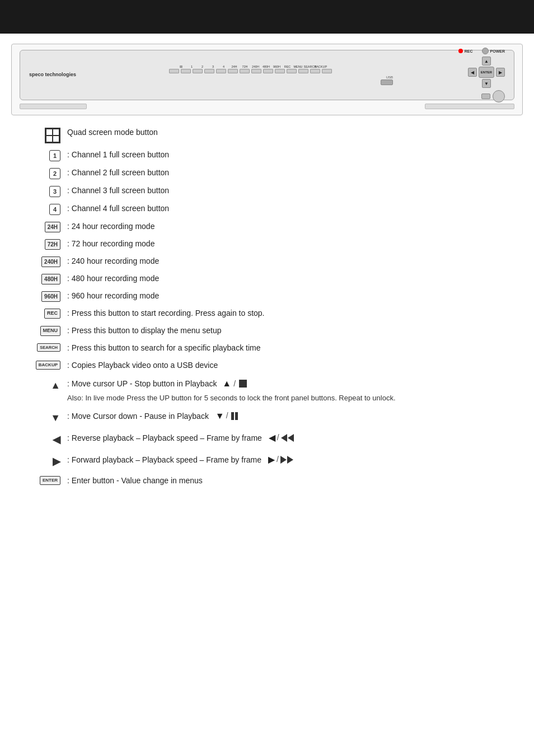  What do you see at coordinates (292, 330) in the screenshot?
I see `menu-func-text: : Press this button to display the menu …` at bounding box center [292, 330].